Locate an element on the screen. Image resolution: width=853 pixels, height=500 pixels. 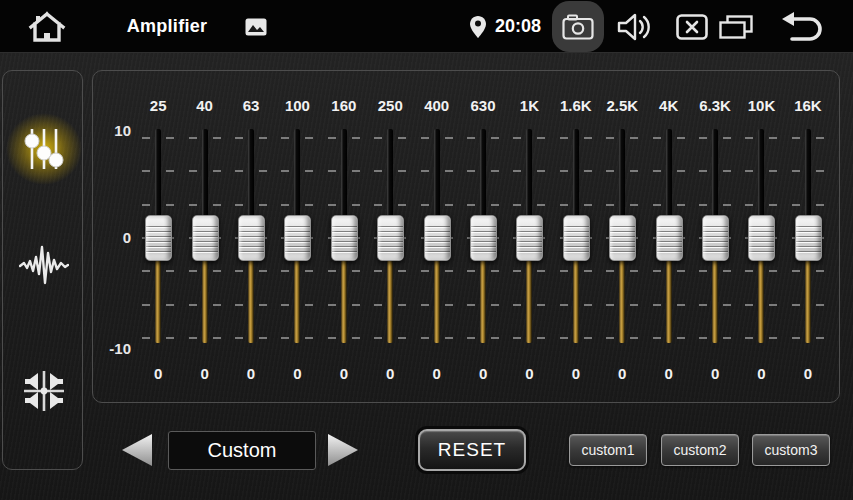
eq-band: 100 0 is located at coordinates (297, 238).